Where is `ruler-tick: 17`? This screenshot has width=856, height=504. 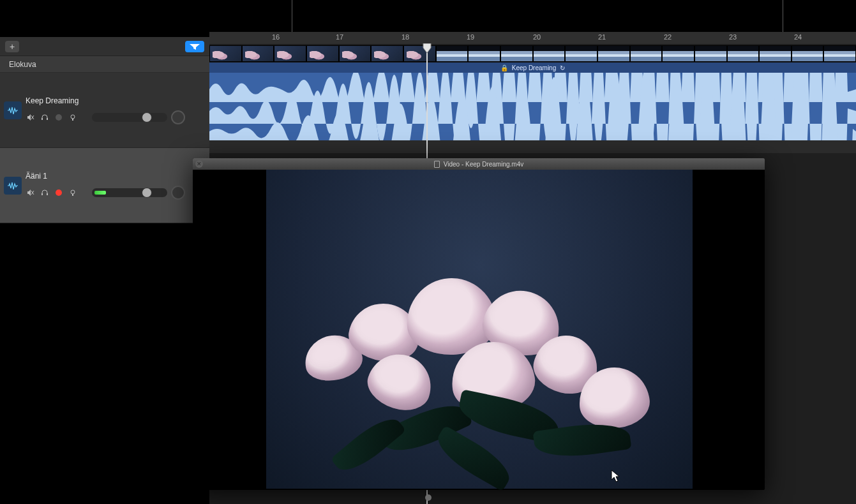 ruler-tick: 17 is located at coordinates (340, 37).